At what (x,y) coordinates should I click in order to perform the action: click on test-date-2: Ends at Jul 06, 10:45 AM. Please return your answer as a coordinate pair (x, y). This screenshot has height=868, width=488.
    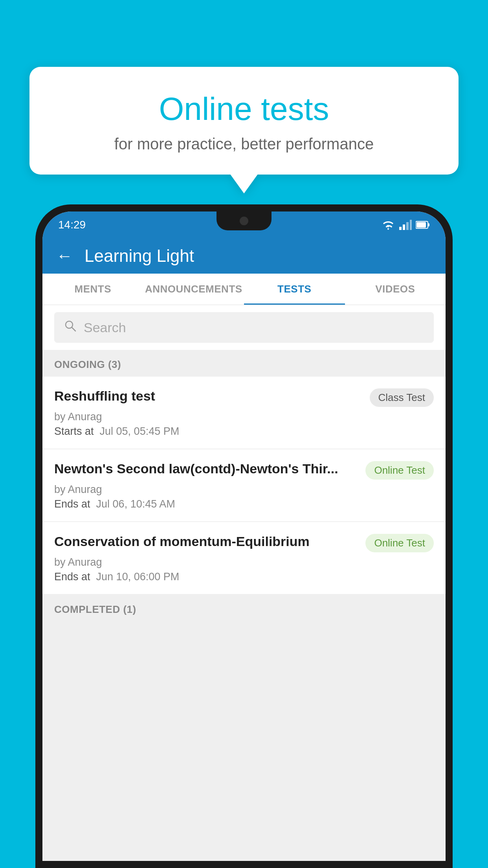
    Looking at the image, I should click on (244, 504).